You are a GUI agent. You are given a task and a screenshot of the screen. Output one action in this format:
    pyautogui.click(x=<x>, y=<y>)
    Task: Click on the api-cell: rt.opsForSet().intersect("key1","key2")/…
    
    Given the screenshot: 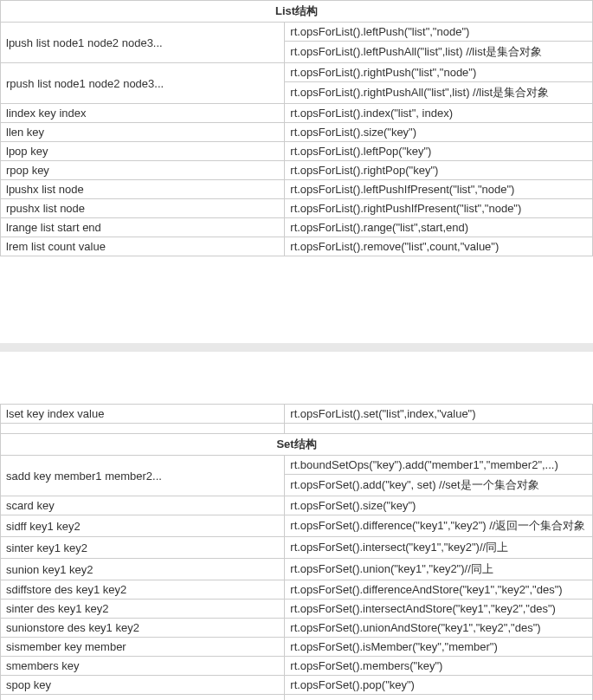 What is the action you would take?
    pyautogui.click(x=439, y=548)
    